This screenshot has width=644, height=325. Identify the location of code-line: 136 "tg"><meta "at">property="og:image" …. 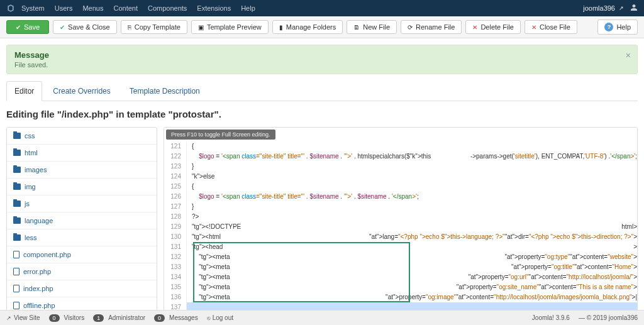
(401, 297).